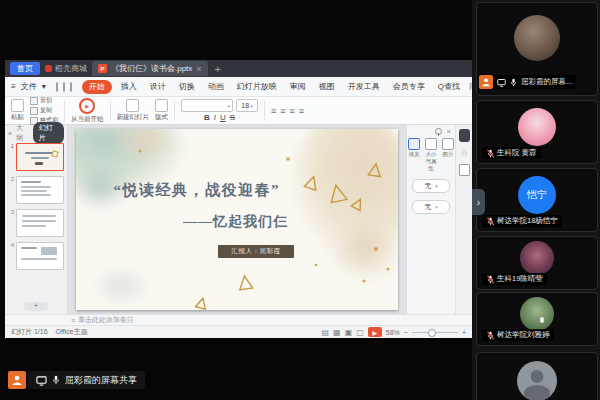  What do you see at coordinates (282, 111) in the screenshot?
I see `align-center-button: ≡` at bounding box center [282, 111].